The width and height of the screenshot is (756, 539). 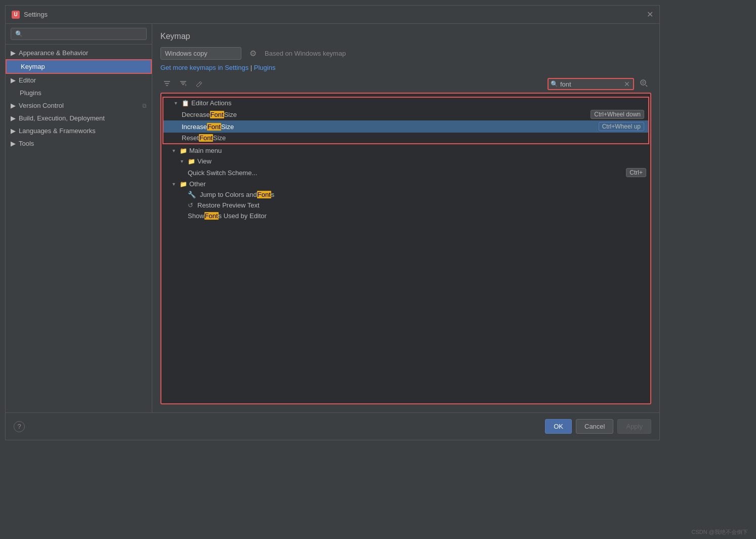 I want to click on sidebar-item-label: Build, Execution, Deployment, so click(x=62, y=118).